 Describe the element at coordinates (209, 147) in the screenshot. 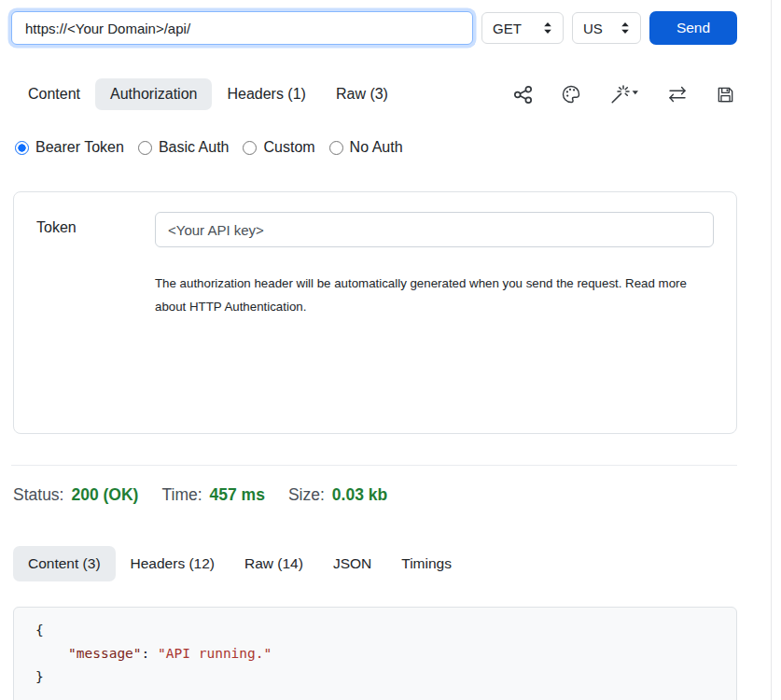

I see `auth-type-options: Bearer Token Basic Auth Custom No Auth` at that location.